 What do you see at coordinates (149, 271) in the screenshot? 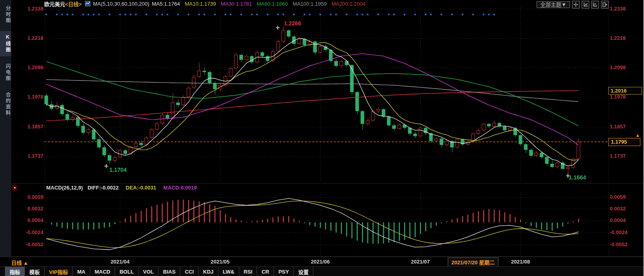
I see `tab-6: VOL` at bounding box center [149, 271].